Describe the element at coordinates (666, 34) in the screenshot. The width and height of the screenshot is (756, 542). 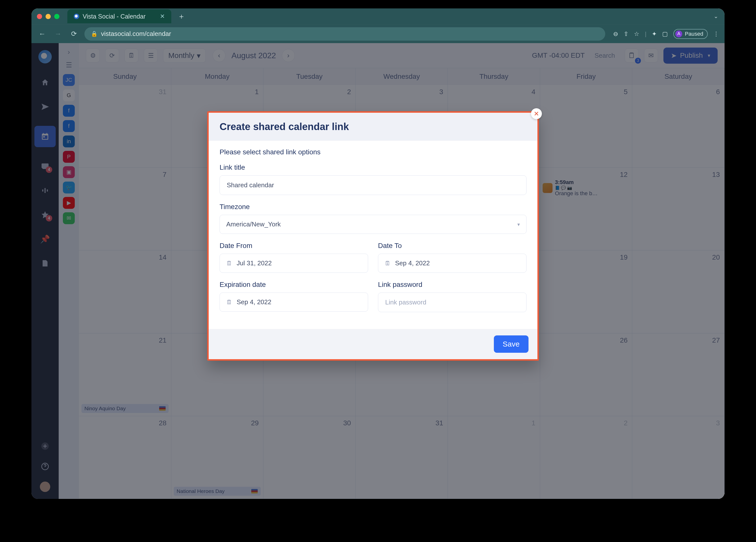
I see `url-actions: ⊖ ⇧ ☆ | ✦ ▢ A Paused ⋮` at that location.